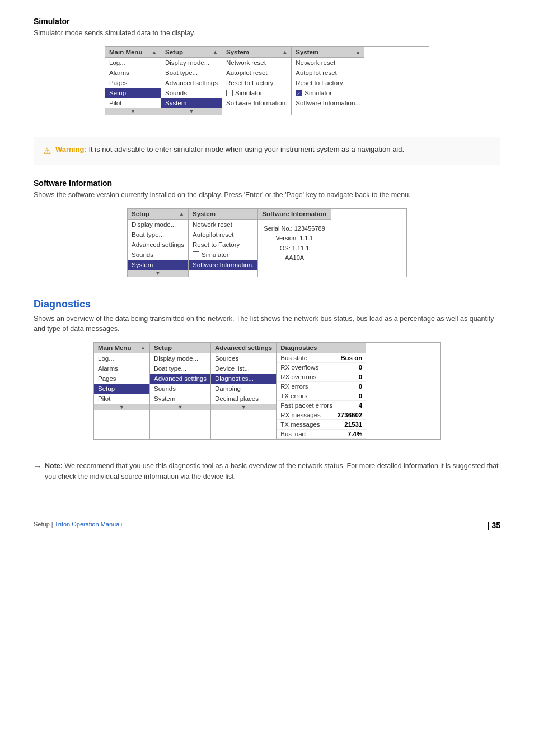  What do you see at coordinates (328, 53) in the screenshot?
I see `system-header-2: System ▲` at bounding box center [328, 53].